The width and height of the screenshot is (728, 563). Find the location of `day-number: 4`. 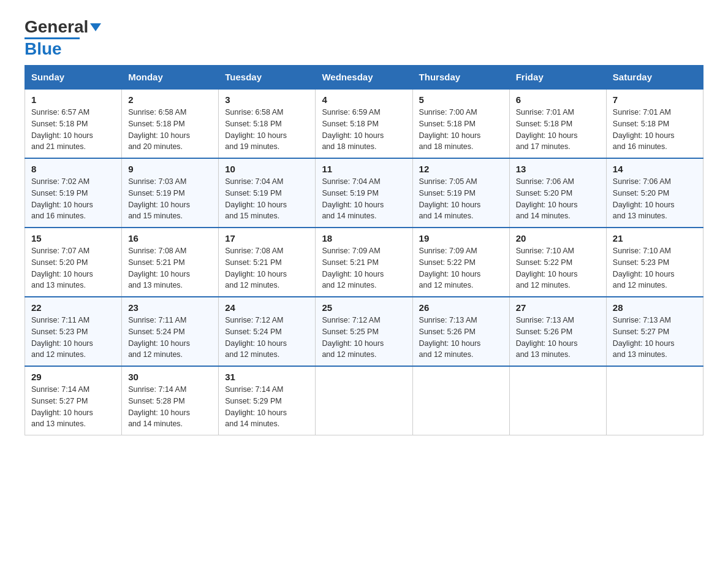

day-number: 4 is located at coordinates (364, 99).